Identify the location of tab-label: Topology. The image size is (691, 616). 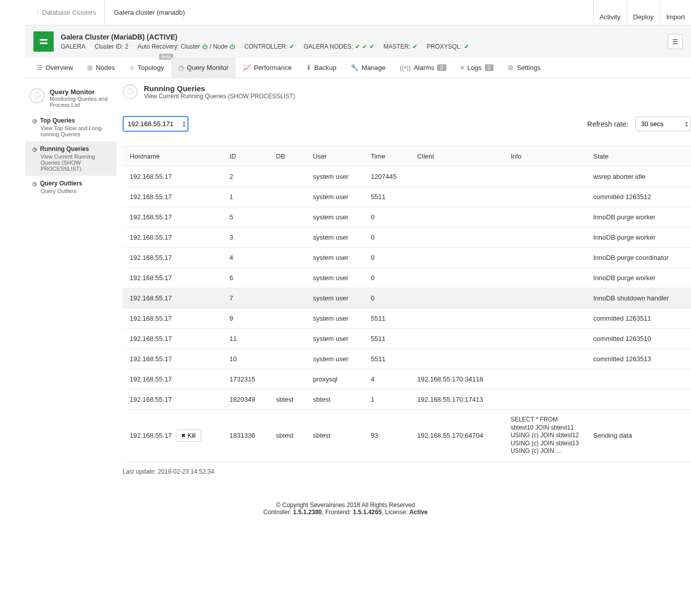
(151, 68).